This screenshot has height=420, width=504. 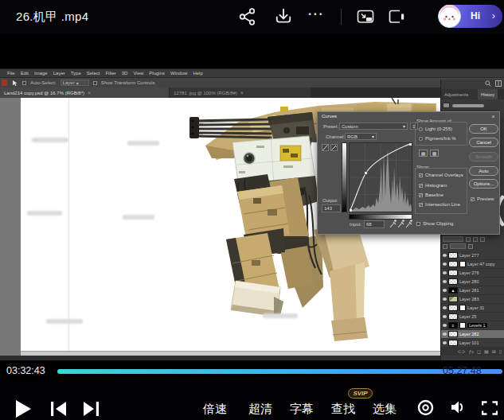 What do you see at coordinates (334, 148) in the screenshot?
I see `pencil-tool-icon` at bounding box center [334, 148].